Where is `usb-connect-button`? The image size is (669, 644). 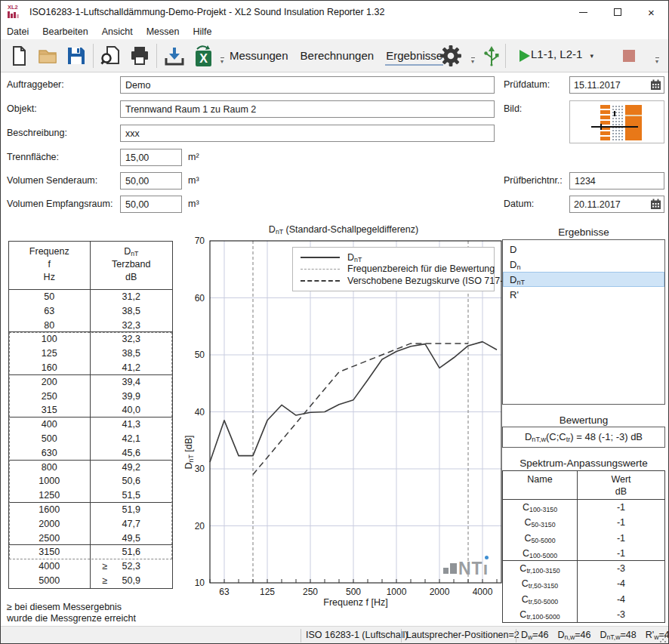
usb-connect-button is located at coordinates (492, 56).